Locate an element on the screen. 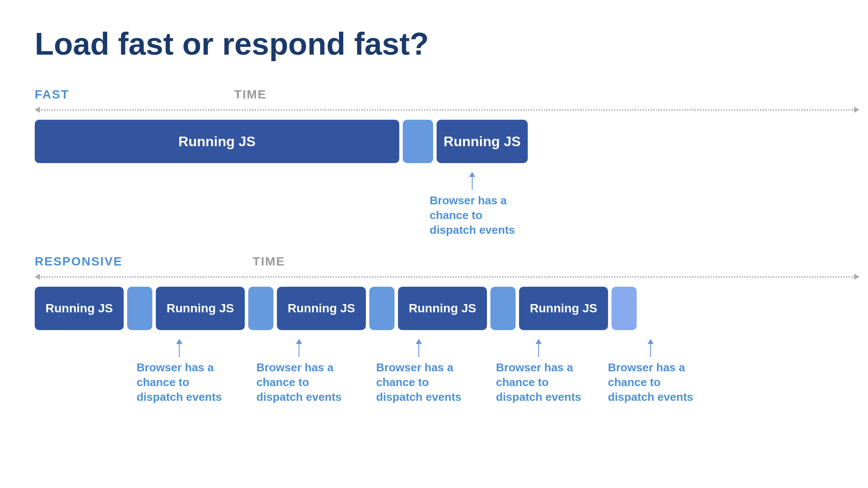  fast-label: FAST is located at coordinates (52, 95).